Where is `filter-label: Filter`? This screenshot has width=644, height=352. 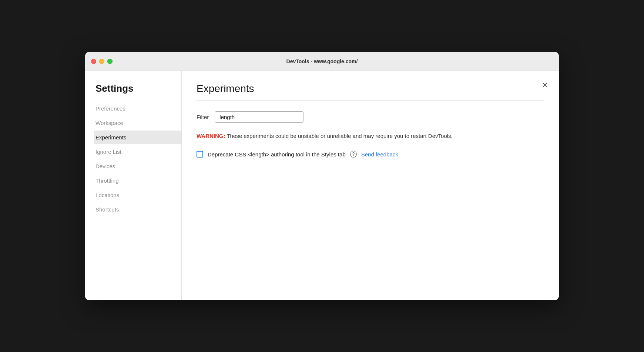 filter-label: Filter is located at coordinates (203, 117).